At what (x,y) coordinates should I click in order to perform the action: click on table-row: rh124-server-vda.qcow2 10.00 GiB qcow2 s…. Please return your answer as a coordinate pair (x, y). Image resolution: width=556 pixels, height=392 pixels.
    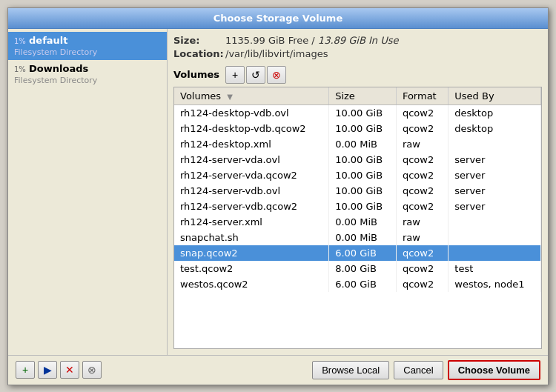
    Looking at the image, I should click on (357, 175).